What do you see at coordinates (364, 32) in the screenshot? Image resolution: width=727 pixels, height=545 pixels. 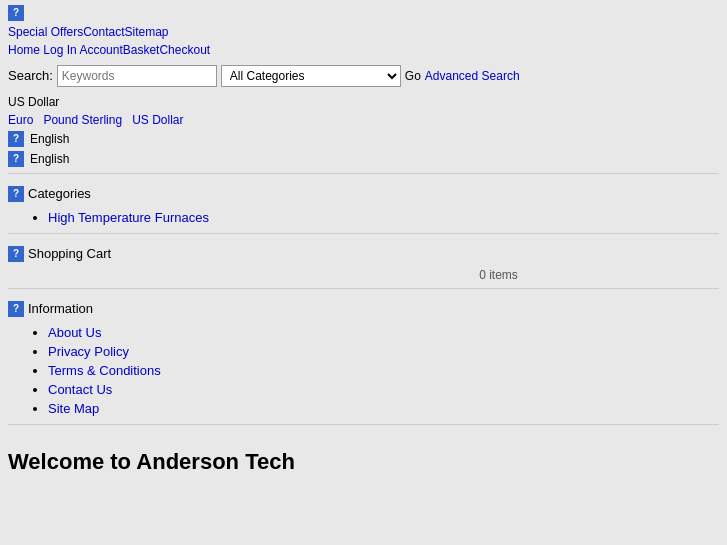 I see `top-links: Special OffersContactSitemap` at bounding box center [364, 32].